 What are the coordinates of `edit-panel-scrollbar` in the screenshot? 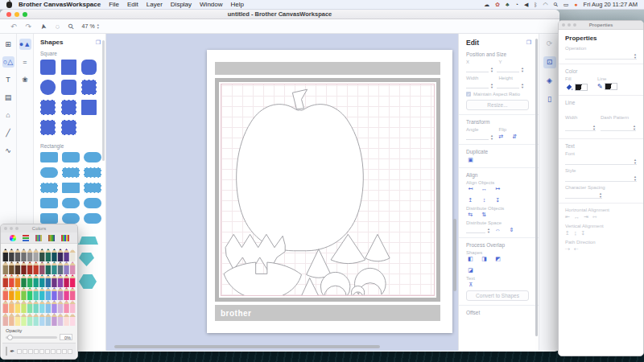 It's located at (536, 187).